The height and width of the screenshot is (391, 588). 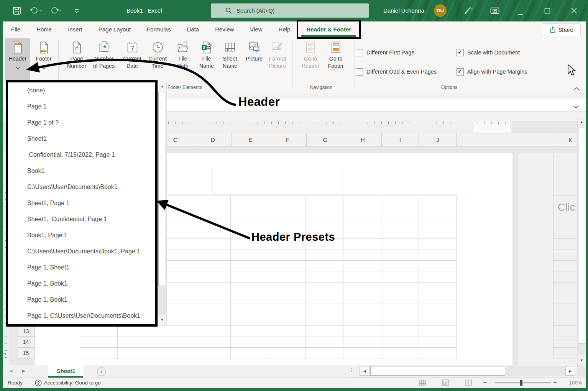 What do you see at coordinates (521, 383) in the screenshot?
I see `zoom-slider-handle` at bounding box center [521, 383].